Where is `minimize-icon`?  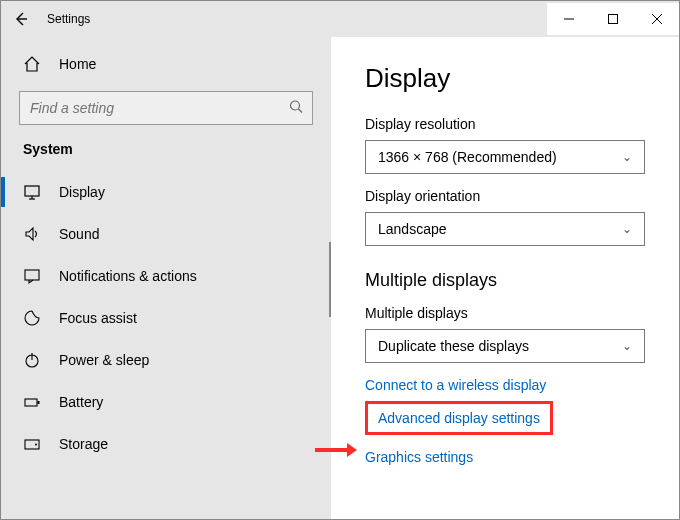 minimize-icon is located at coordinates (569, 19).